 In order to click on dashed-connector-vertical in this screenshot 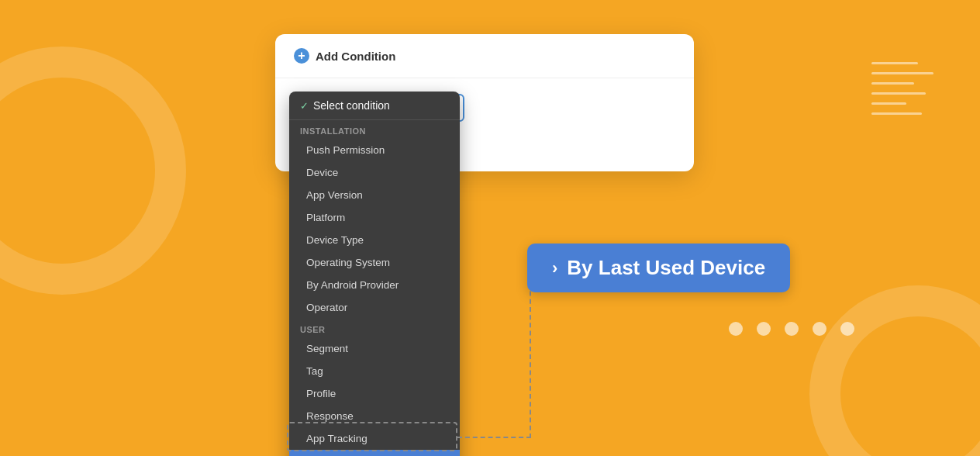, I will do `click(530, 353)`.